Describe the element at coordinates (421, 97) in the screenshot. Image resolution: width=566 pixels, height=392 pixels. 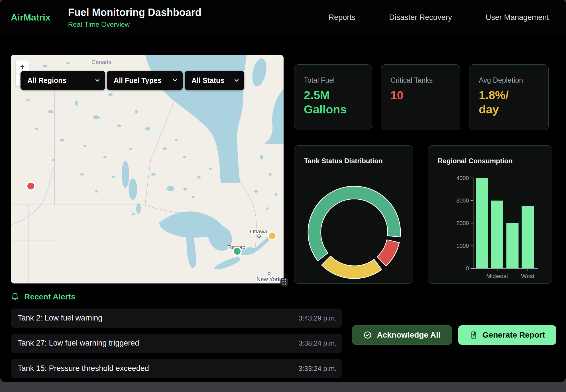
I see `stat-card-critical-tanks: Critical Tanks 10` at that location.